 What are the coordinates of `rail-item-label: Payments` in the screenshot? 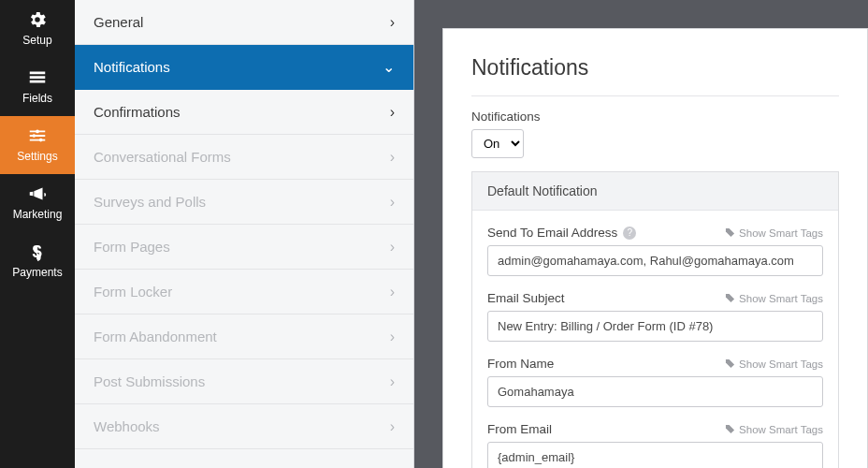 It's located at (37, 272).